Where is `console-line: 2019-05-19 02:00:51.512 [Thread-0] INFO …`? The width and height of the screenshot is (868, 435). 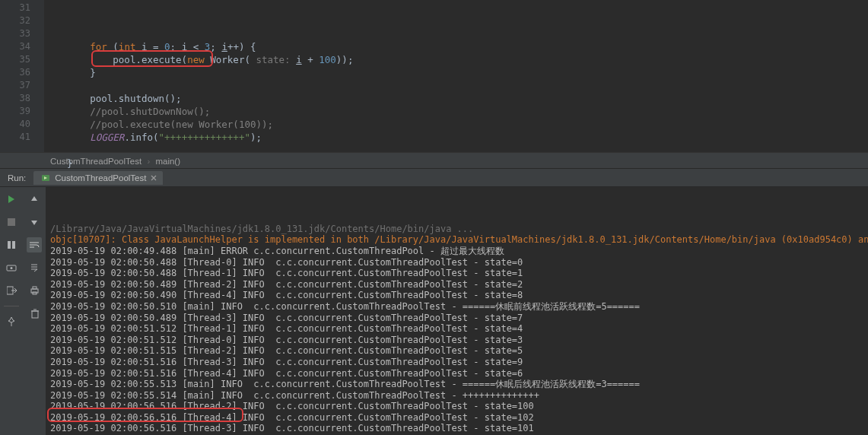
console-line: 2019-05-19 02:00:51.512 [Thread-0] INFO … is located at coordinates (459, 341).